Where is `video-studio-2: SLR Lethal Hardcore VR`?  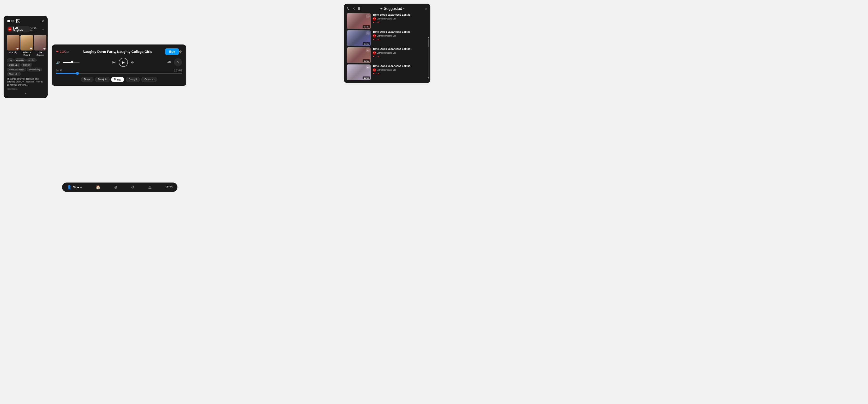
video-studio-2: SLR Lethal Hardcore VR is located at coordinates (400, 53).